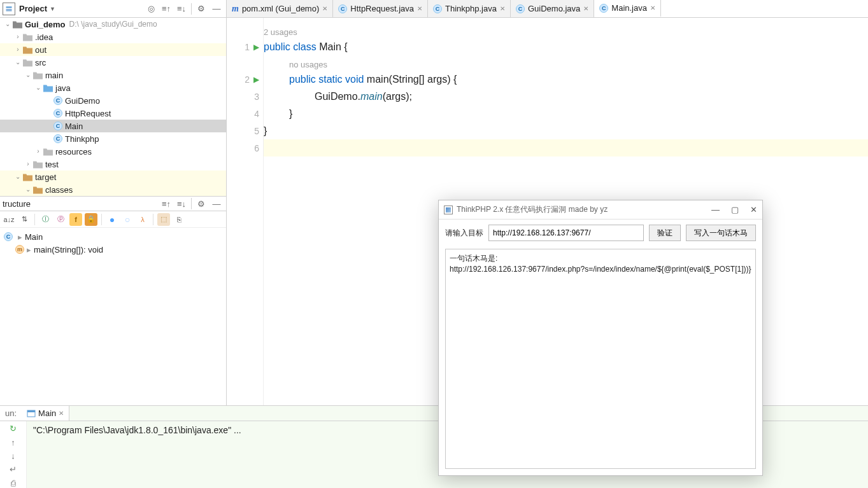 Image resolution: width=868 pixels, height=488 pixels. What do you see at coordinates (665, 233) in the screenshot?
I see `verify-button: 验证` at bounding box center [665, 233].